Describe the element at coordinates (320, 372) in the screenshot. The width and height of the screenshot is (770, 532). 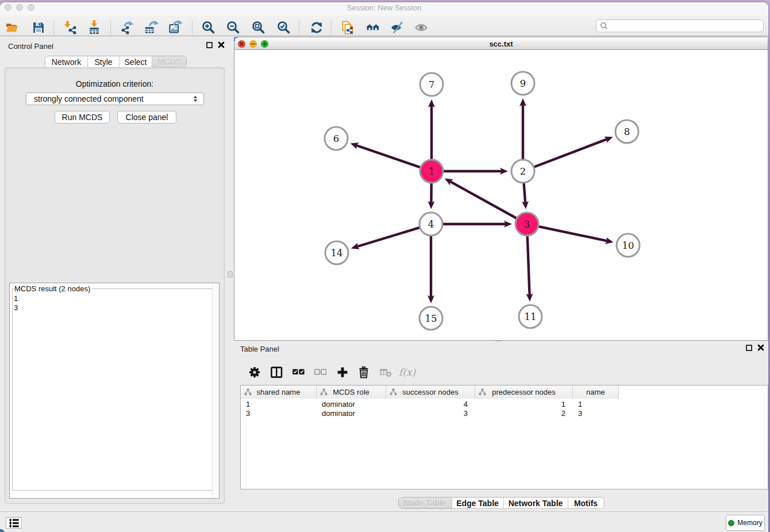
I see `hide-unselected-button` at that location.